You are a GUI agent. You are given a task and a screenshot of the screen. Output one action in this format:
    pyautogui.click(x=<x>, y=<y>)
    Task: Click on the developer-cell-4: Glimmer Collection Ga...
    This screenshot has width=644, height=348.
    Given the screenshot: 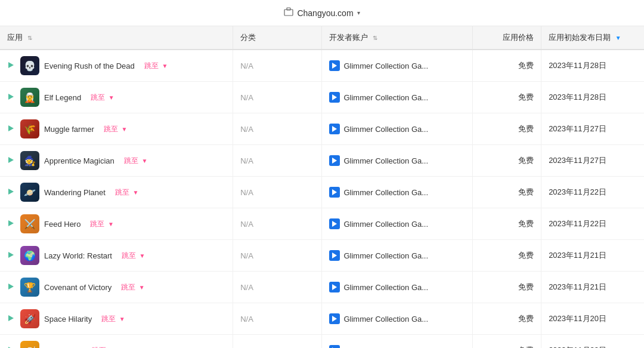 What is the action you would take?
    pyautogui.click(x=397, y=192)
    